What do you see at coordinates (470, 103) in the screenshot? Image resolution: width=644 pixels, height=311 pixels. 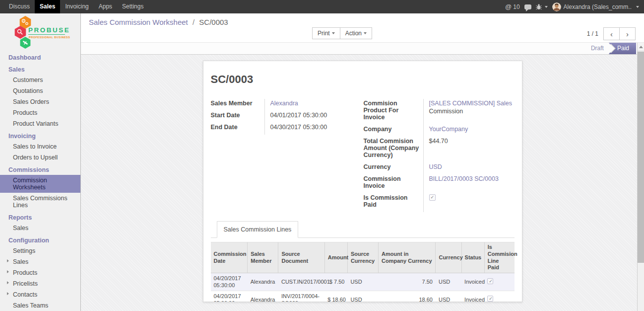 I see `commission-product-link: [SALES COMMISSION] Sales` at bounding box center [470, 103].